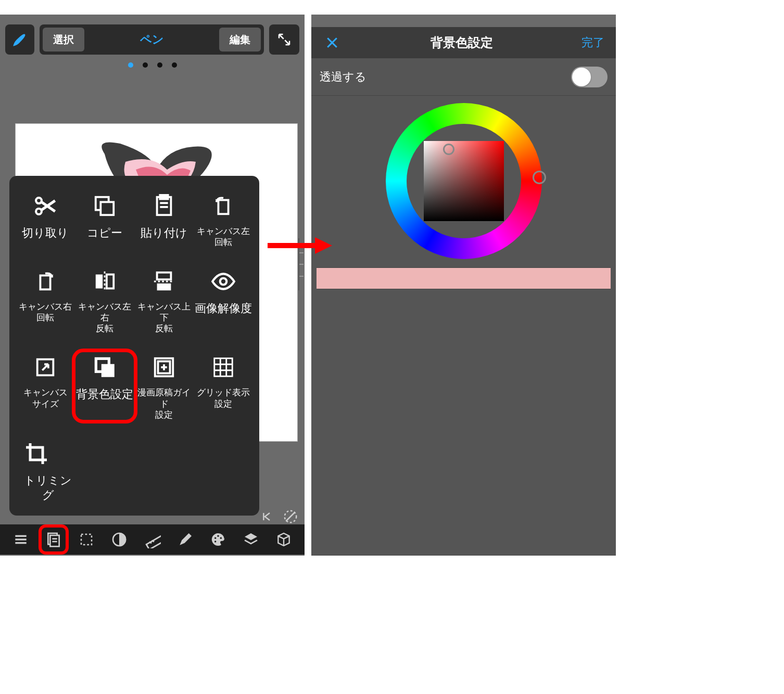 The width and height of the screenshot is (784, 694). I want to click on resize-icon, so click(45, 367).